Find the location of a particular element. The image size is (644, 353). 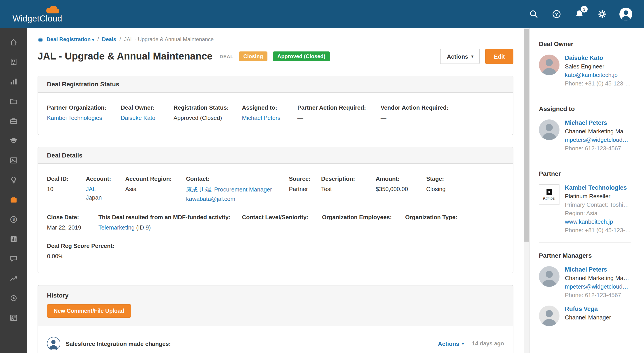

sidebar-item-messages is located at coordinates (14, 259).